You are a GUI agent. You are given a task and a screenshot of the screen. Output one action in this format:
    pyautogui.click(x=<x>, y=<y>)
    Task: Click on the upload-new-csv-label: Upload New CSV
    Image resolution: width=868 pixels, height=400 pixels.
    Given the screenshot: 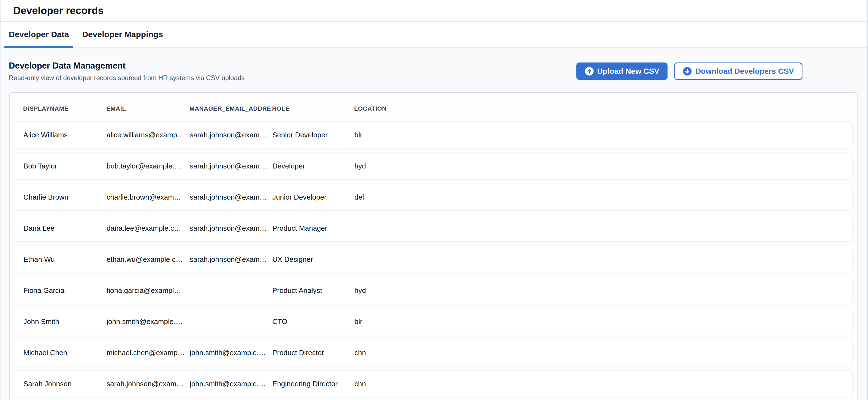 What is the action you would take?
    pyautogui.click(x=628, y=71)
    